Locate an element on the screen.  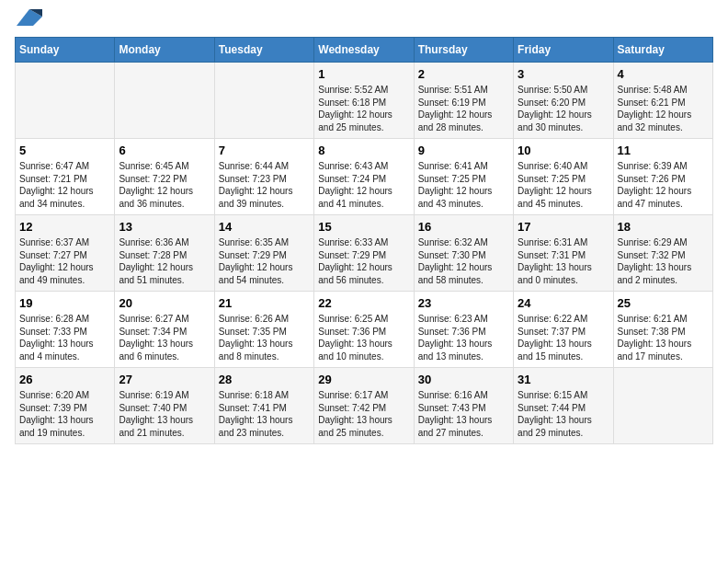
day-info: Sunrise: 6:32 AMSunset: 7:30 PMDaylight:… is located at coordinates (463, 261).